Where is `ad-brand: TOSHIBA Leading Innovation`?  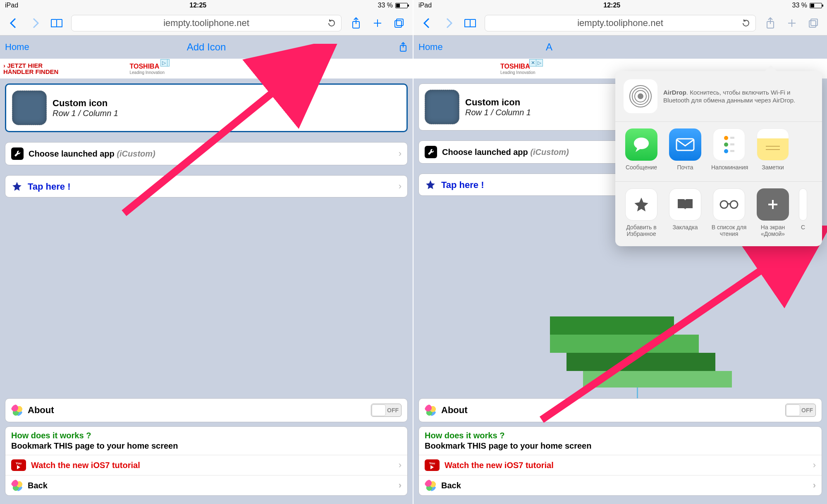
ad-brand: TOSHIBA Leading Innovation is located at coordinates (147, 69).